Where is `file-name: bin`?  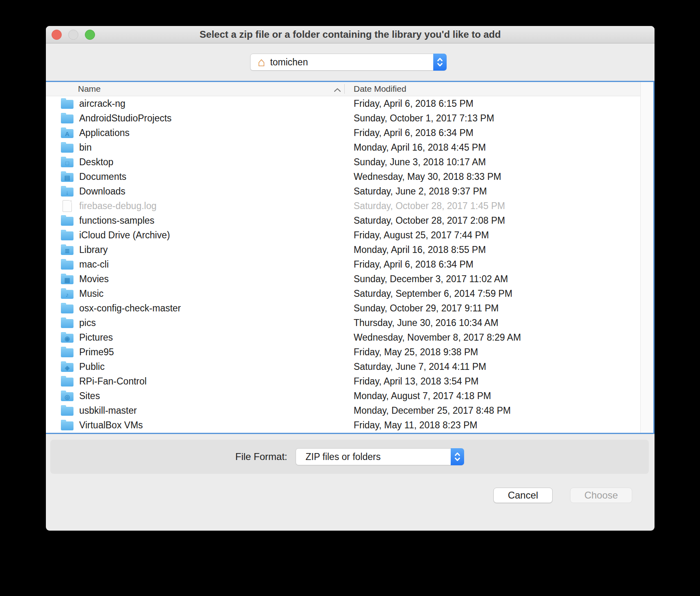
file-name: bin is located at coordinates (85, 148).